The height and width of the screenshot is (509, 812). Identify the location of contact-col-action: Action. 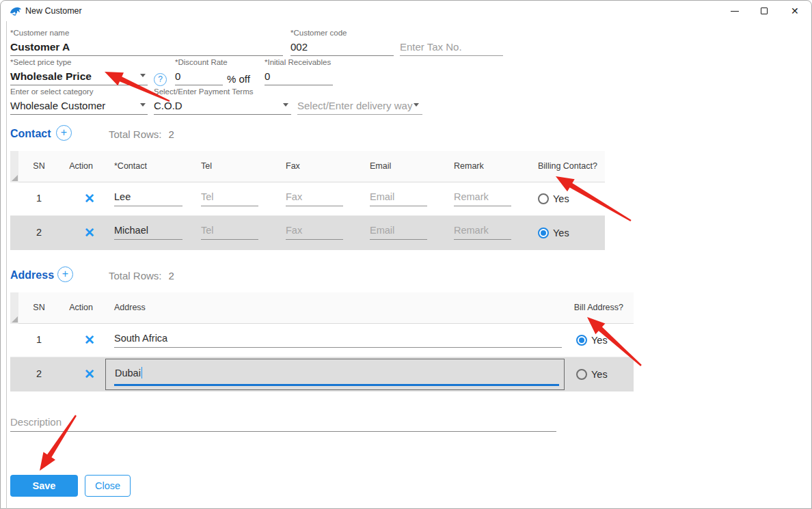
(81, 166).